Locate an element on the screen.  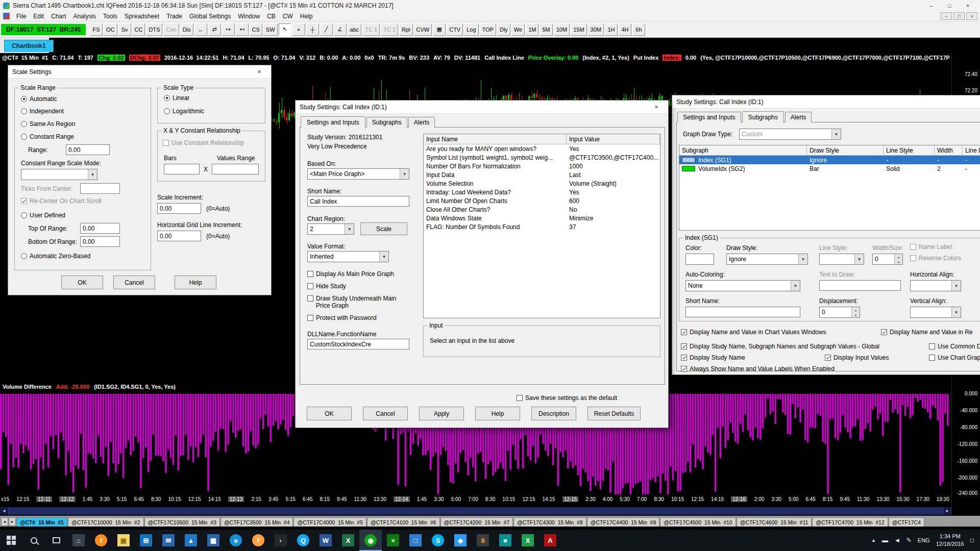
apply-button: Apply is located at coordinates (442, 413).